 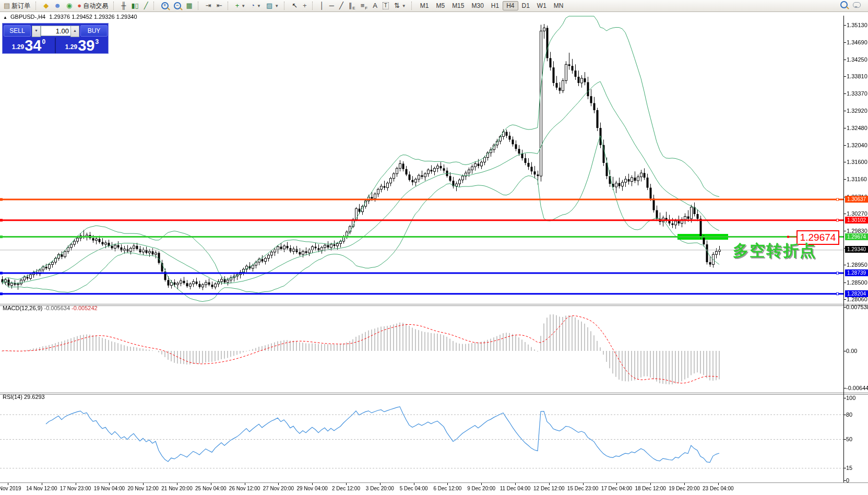 What do you see at coordinates (18, 47) in the screenshot?
I see `sell-price-small: 1.29` at bounding box center [18, 47].